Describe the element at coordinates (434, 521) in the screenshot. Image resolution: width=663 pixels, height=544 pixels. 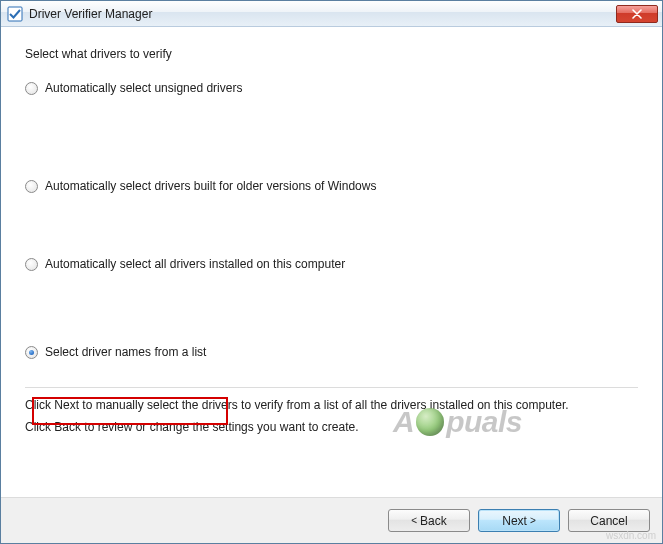
I see `back-button-label: Back` at that location.